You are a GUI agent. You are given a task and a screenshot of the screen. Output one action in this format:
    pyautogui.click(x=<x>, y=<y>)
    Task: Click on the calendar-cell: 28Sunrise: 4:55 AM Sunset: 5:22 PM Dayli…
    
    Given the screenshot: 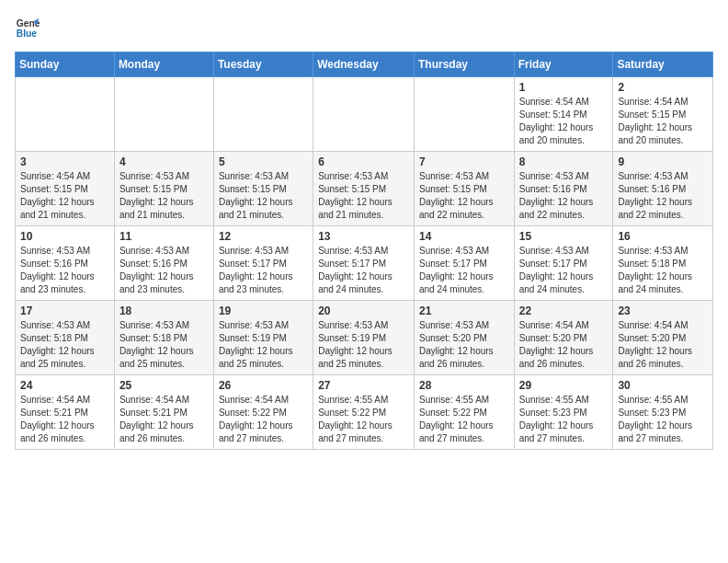 What is the action you would take?
    pyautogui.click(x=463, y=412)
    